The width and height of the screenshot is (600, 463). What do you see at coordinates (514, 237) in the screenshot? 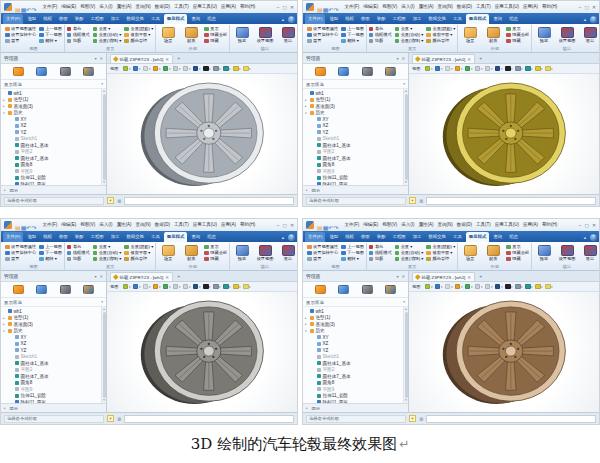
I see `ribbon-tab: 组态` at bounding box center [514, 237].